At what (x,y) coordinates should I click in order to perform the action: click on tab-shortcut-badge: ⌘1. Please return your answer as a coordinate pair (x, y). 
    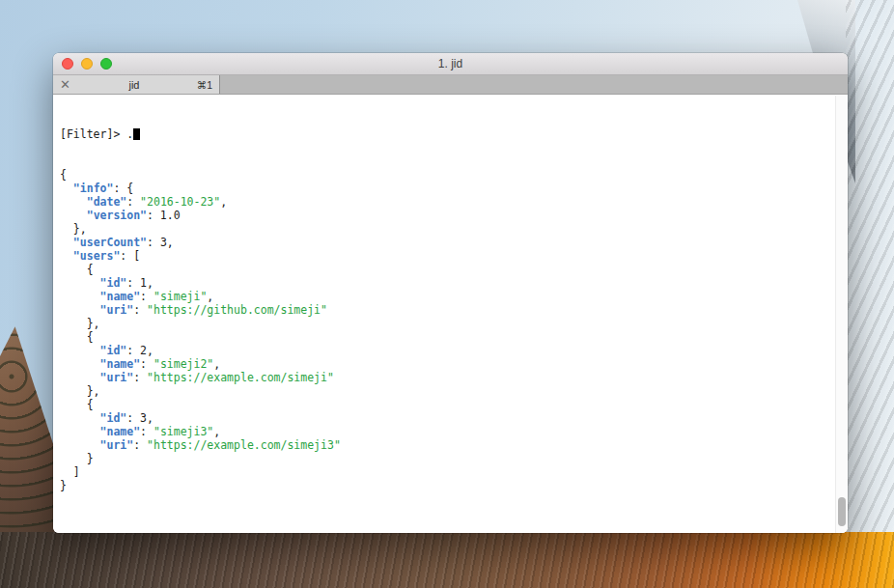
    Looking at the image, I should click on (200, 85).